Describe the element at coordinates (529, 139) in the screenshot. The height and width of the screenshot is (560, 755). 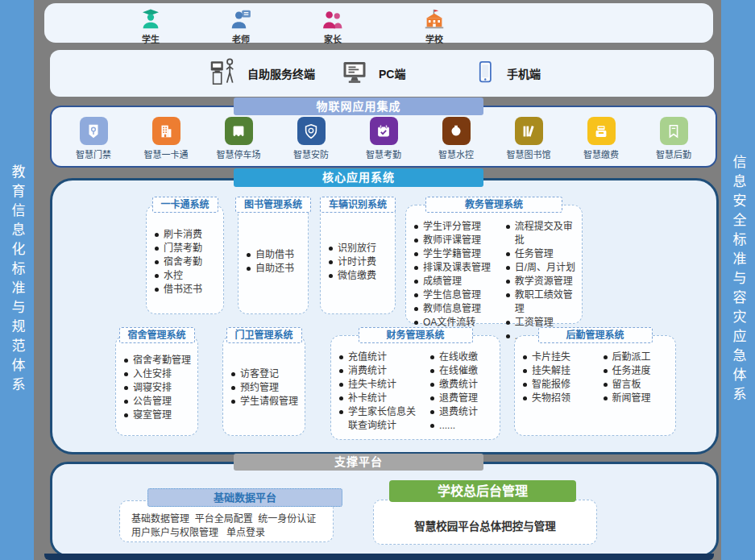
I see `iot-item-library: 智慧图书馆` at that location.